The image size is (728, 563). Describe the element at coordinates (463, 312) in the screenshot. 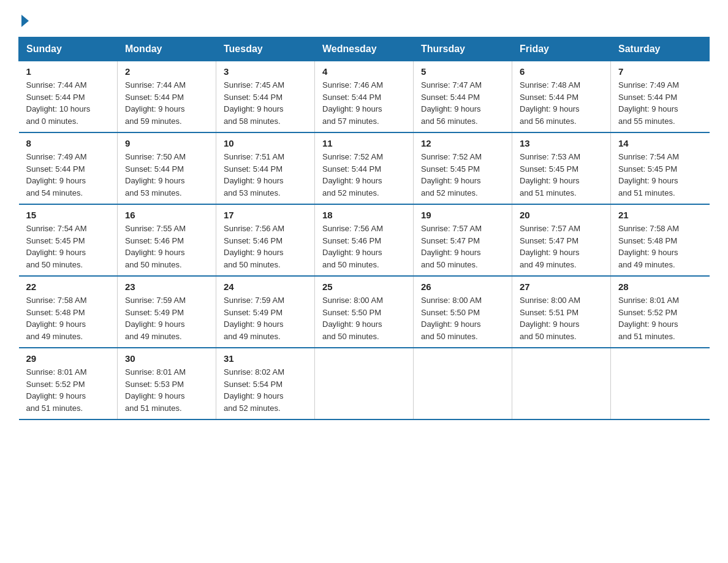

I see `calendar-cell: 26 Sunrise: 8:00 AMSunset: 5:50 PMDaylig…` at that location.